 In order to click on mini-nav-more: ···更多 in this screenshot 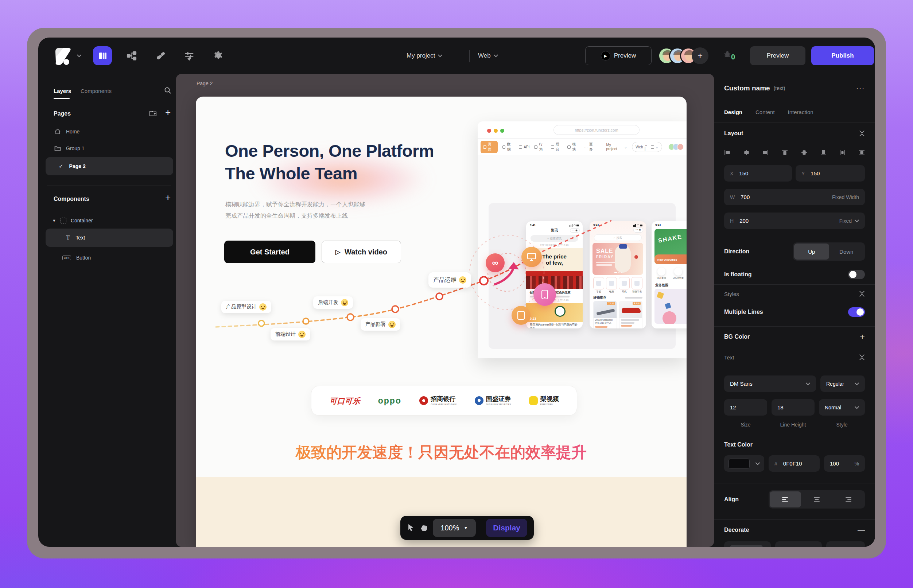, I will do `click(590, 147)`.